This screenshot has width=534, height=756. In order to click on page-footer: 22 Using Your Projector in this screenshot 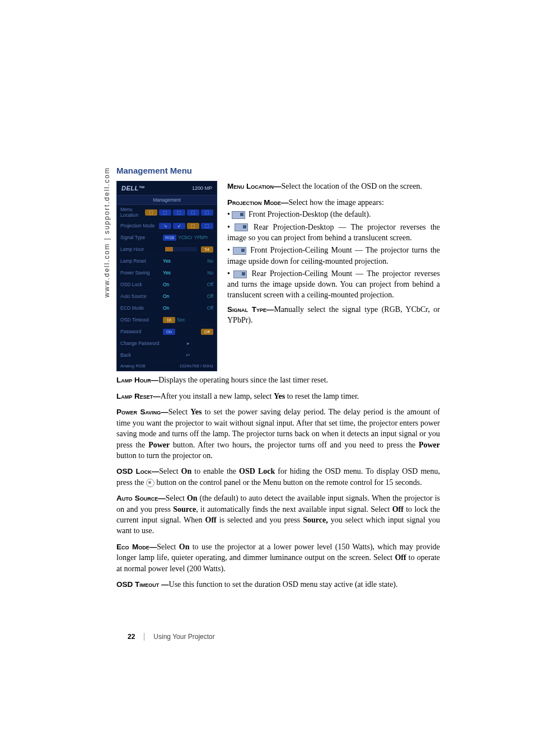, I will do `click(171, 637)`.